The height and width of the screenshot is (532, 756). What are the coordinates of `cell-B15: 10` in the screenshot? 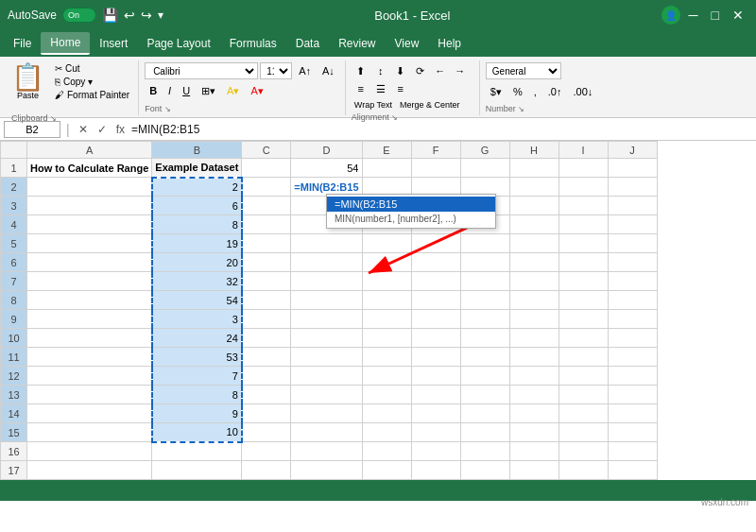 It's located at (197, 433).